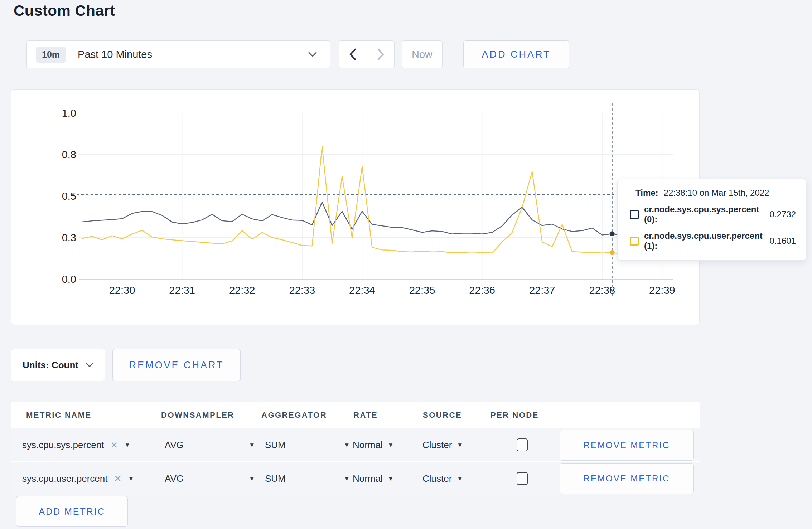 This screenshot has width=812, height=529. I want to click on svg-text: 22:33, so click(302, 290).